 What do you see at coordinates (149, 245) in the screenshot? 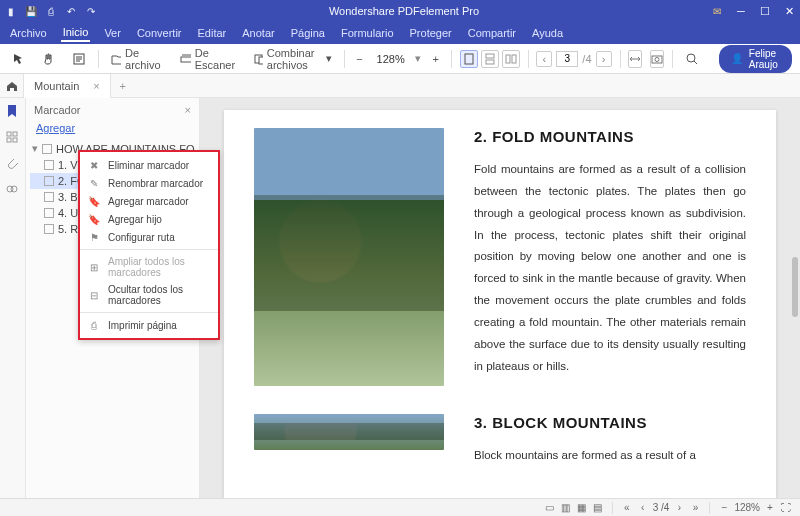
I see `bookmark-context-menu: ✖Eliminar marcador ✎Renombrar marcador 🔖…` at bounding box center [149, 245].